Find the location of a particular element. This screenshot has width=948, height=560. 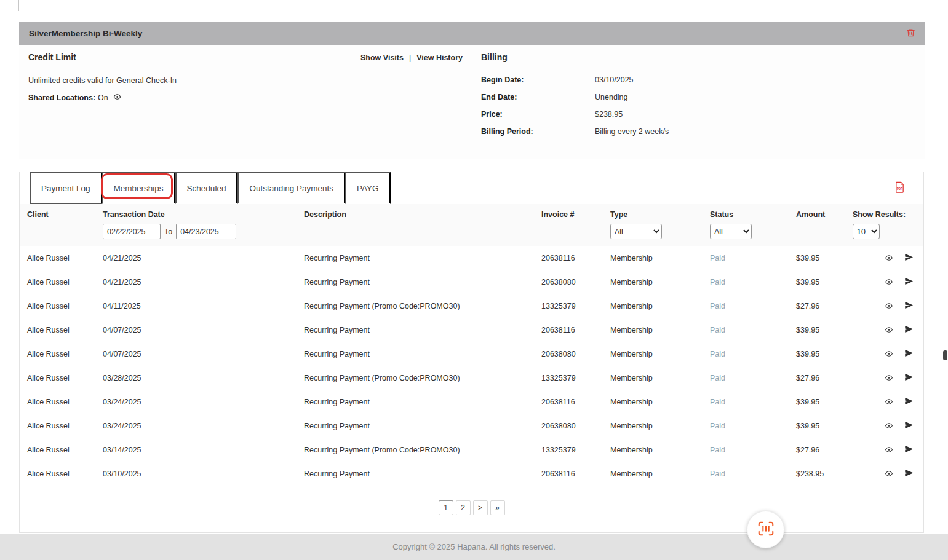

shared-locations-eye-icon is located at coordinates (117, 98).